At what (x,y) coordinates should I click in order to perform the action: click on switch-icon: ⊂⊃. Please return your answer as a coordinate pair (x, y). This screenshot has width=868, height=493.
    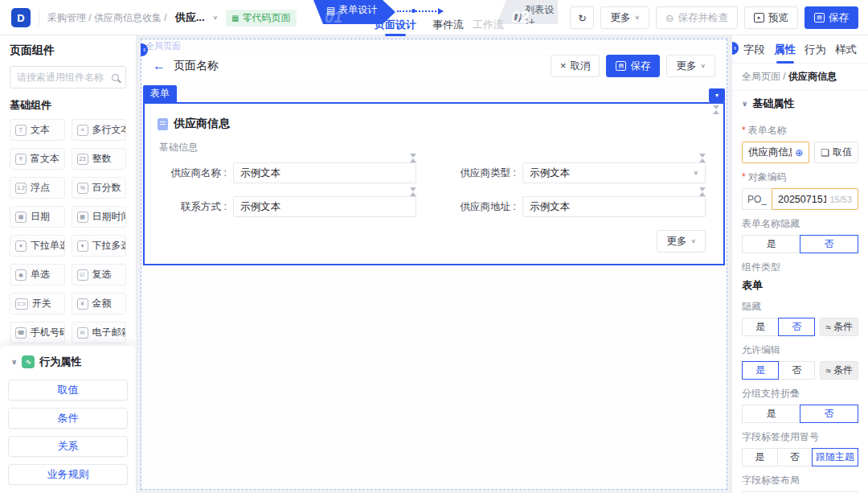
    Looking at the image, I should click on (22, 304).